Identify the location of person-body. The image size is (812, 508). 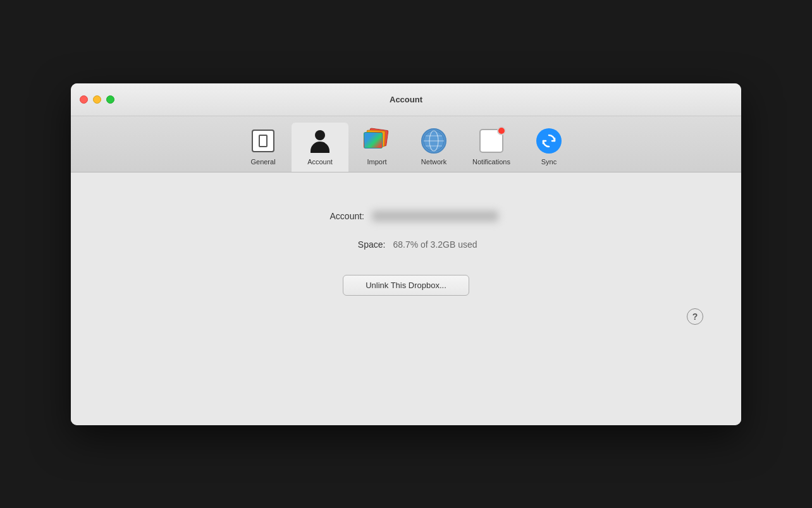
(320, 147).